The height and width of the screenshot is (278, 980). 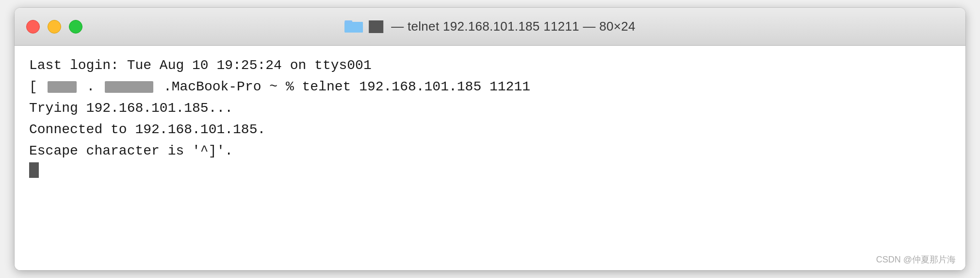 What do you see at coordinates (33, 27) in the screenshot?
I see `close-button` at bounding box center [33, 27].